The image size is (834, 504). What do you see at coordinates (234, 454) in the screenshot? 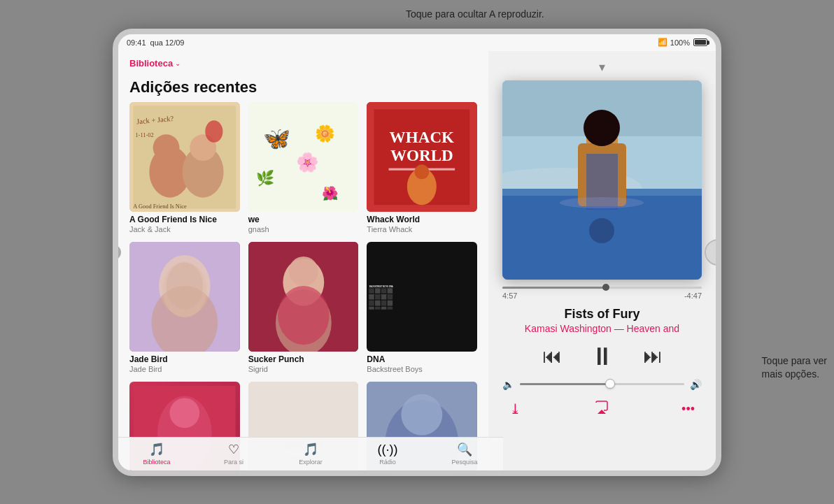
I see `tab-para-si: ♡ Para si` at bounding box center [234, 454].